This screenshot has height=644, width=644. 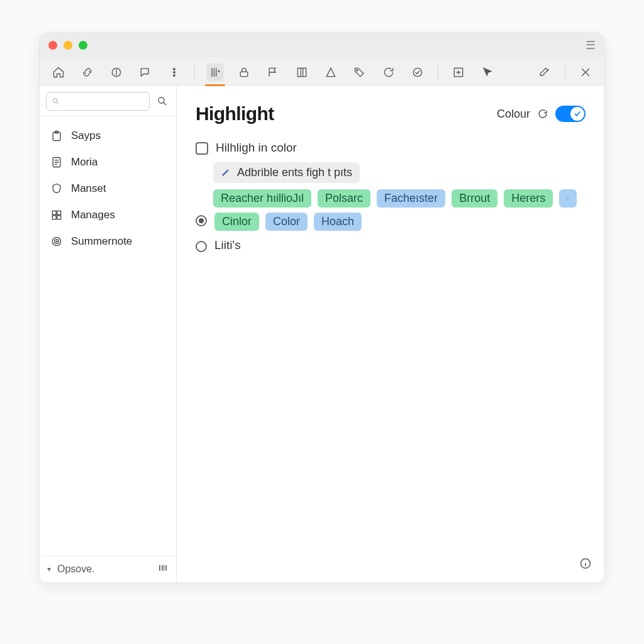 What do you see at coordinates (49, 569) in the screenshot?
I see `chevron-down-icon: ▾` at bounding box center [49, 569].